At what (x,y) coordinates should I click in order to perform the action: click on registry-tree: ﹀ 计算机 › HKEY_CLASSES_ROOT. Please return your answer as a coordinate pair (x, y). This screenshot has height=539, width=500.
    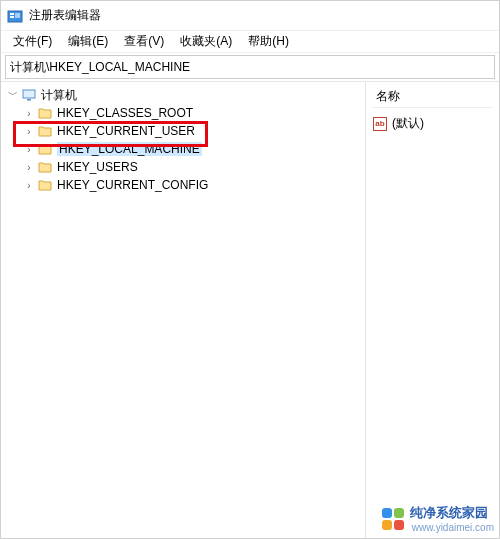
    Looking at the image, I should click on (185, 140).